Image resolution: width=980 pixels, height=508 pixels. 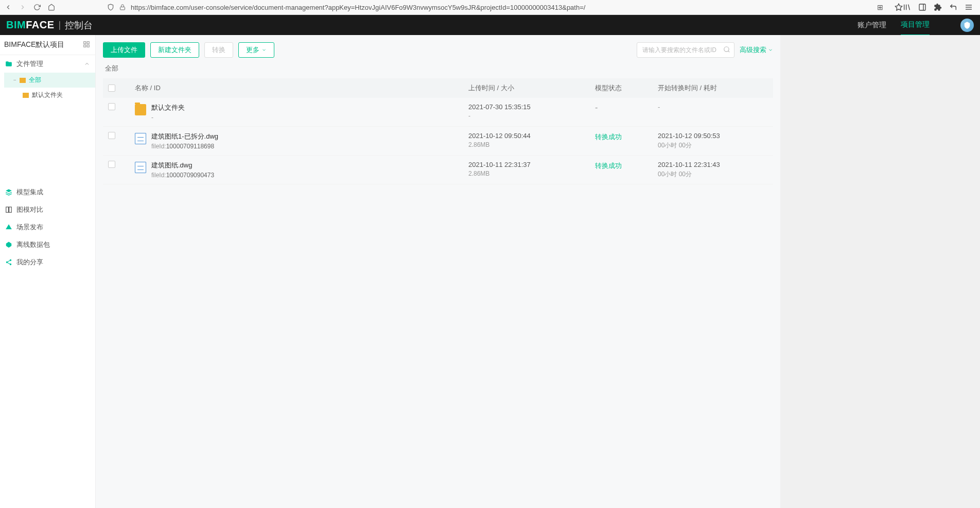 What do you see at coordinates (438, 112) in the screenshot?
I see `table-row: 默认文件夹 - 2021-07-30 15:35:15 - - -` at bounding box center [438, 112].